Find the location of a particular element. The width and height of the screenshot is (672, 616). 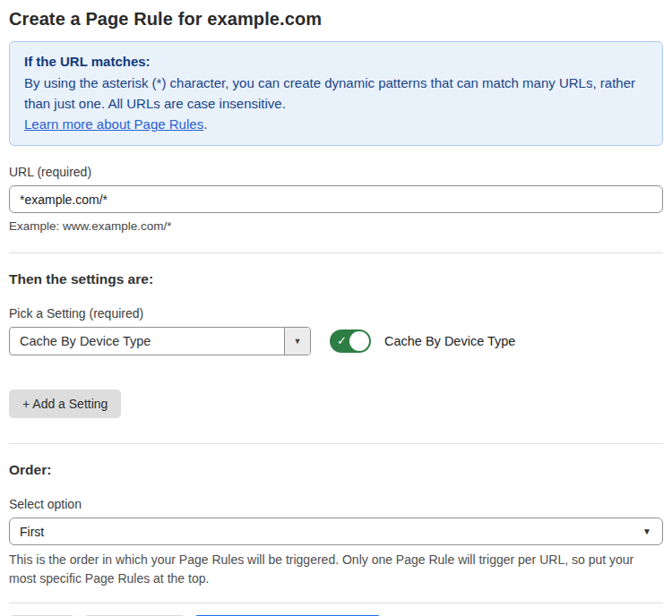

order-select-label: Select option is located at coordinates (336, 504).